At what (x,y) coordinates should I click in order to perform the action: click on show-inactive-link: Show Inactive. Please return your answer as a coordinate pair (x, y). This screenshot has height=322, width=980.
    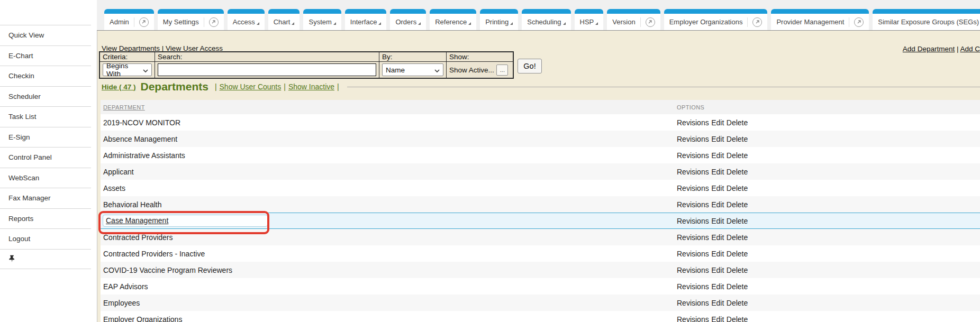
    Looking at the image, I should click on (311, 87).